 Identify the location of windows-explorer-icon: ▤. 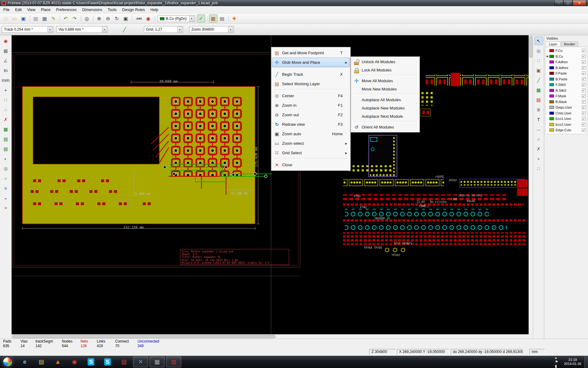
(41, 362).